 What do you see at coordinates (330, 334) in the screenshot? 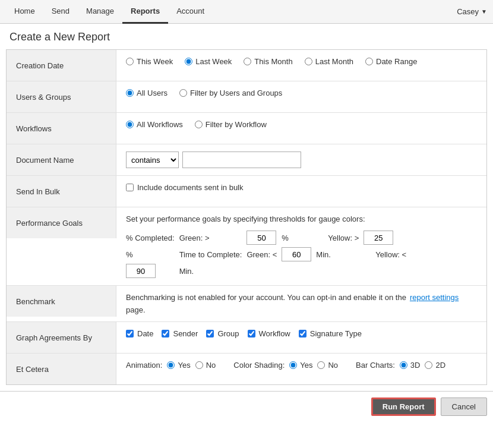
I see `graph-signature-type-option: Signature Type` at bounding box center [330, 334].